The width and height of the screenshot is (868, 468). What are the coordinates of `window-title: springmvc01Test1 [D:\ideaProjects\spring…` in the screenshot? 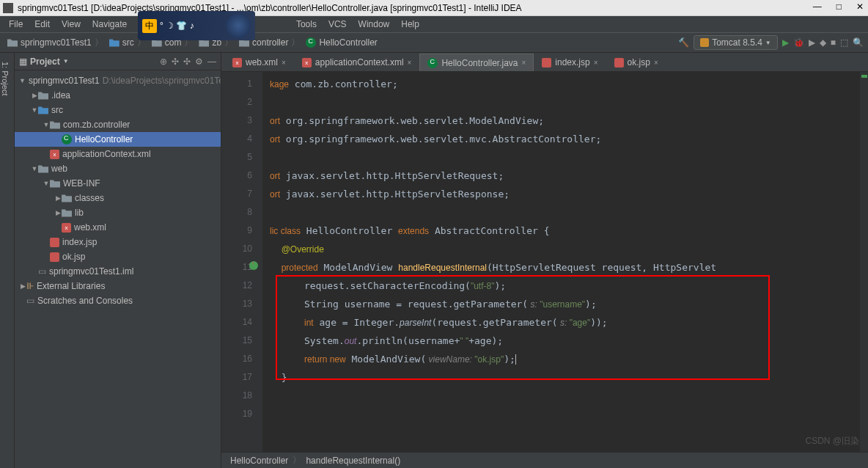 It's located at (270, 8).